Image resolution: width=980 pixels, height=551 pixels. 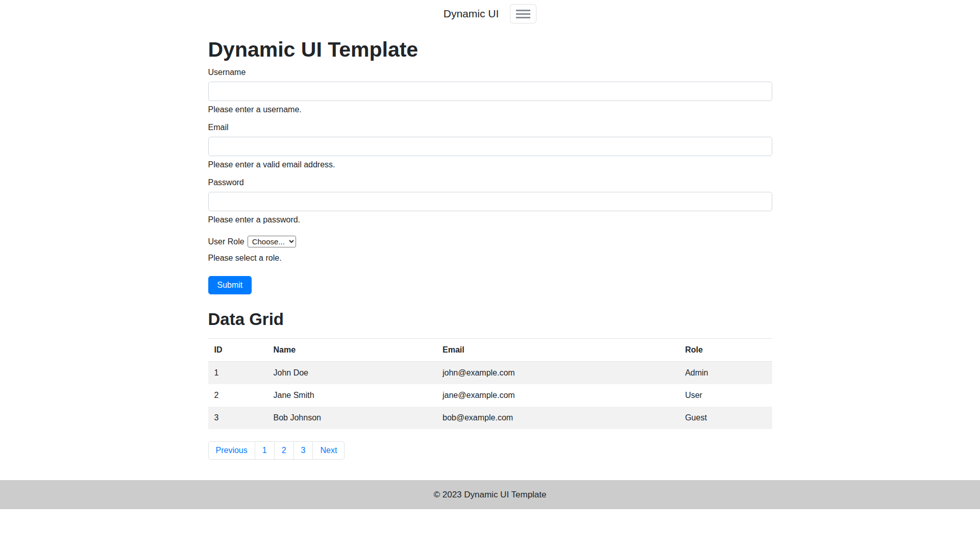 What do you see at coordinates (490, 350) in the screenshot?
I see `table-header-row: ID Name Email Role` at bounding box center [490, 350].